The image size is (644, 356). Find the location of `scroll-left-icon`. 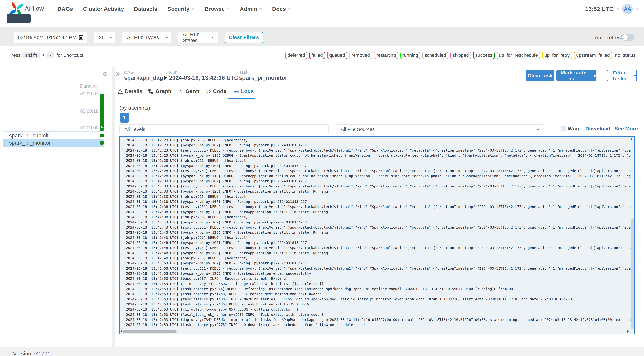

scroll-left-icon is located at coordinates (121, 331).